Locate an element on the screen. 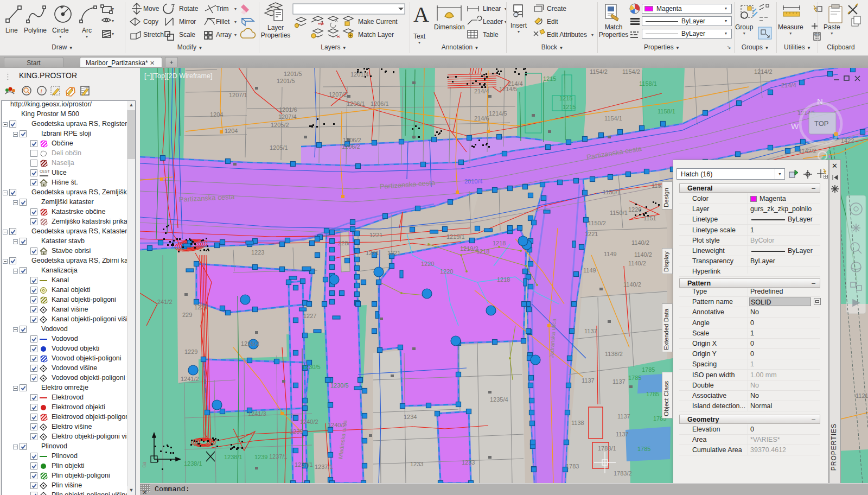  svg-text: 1142/2 is located at coordinates (807, 151).